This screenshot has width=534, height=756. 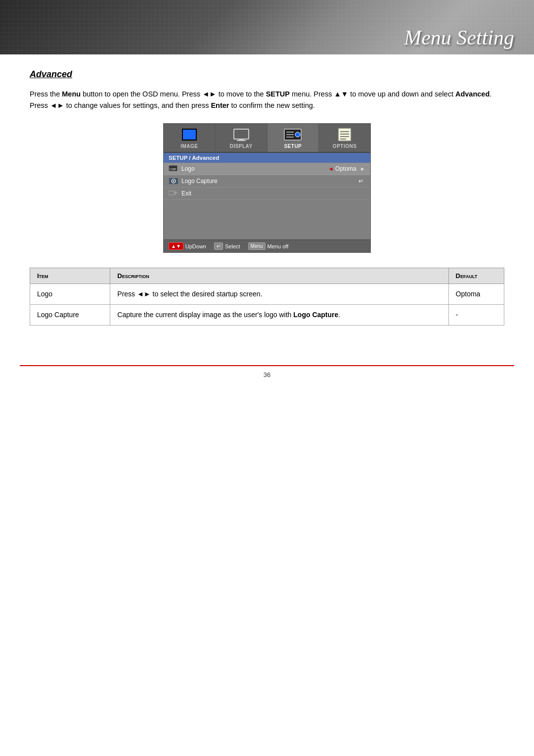 What do you see at coordinates (278, 246) in the screenshot?
I see `menu-off-label: Menu off` at bounding box center [278, 246].